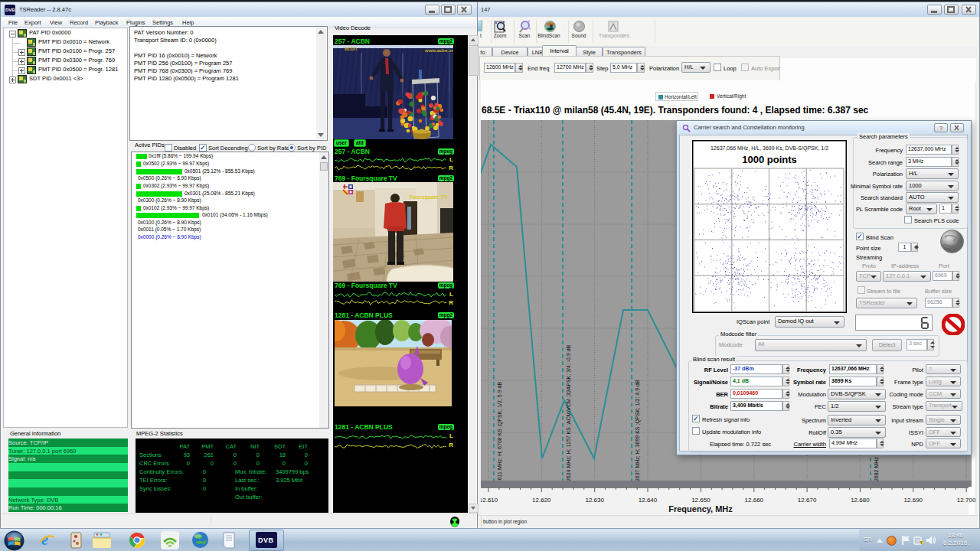 This screenshot has width=980, height=551. What do you see at coordinates (488, 500) in the screenshot?
I see `svg-text: 12.610` at bounding box center [488, 500].